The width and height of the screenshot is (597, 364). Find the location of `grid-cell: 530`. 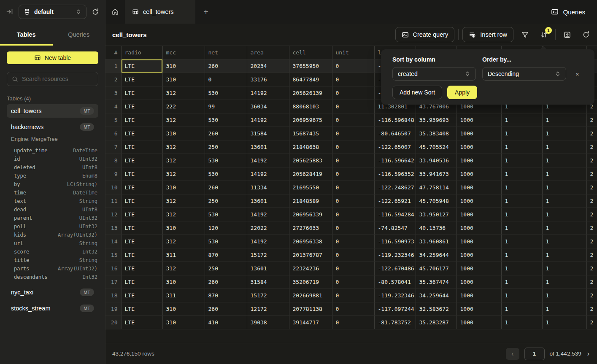

grid-cell: 530 is located at coordinates (226, 174).